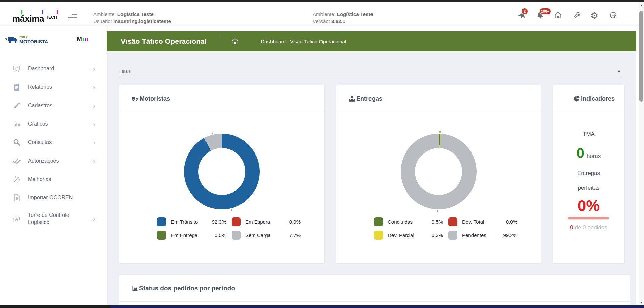 The image size is (644, 308). What do you see at coordinates (641, 5) in the screenshot?
I see `scroll-up-button: ▲` at bounding box center [641, 5].